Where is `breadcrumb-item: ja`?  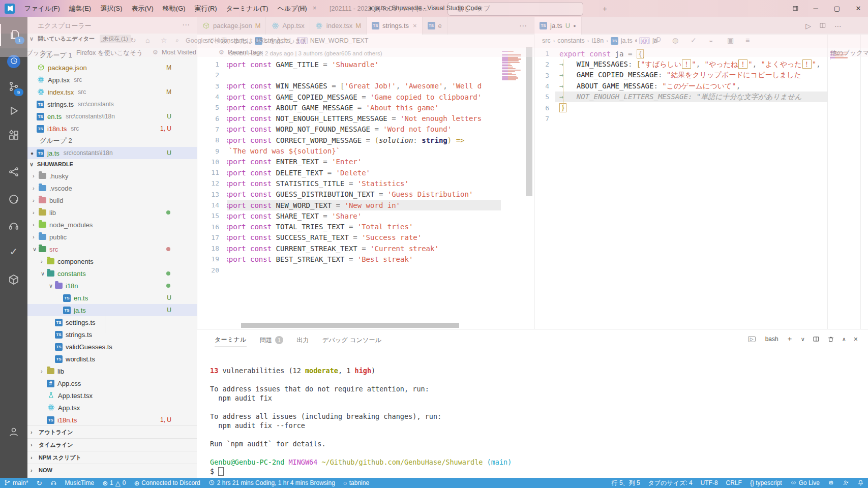 breadcrumb-item: ja is located at coordinates (655, 41).